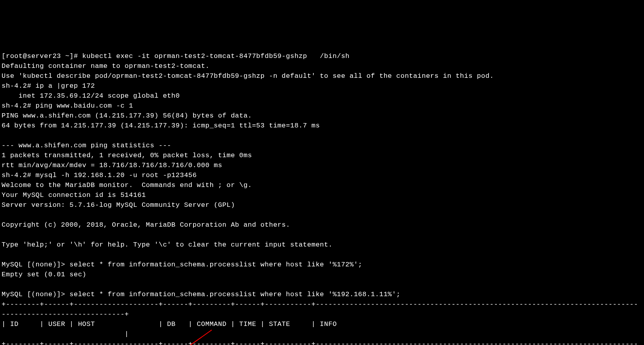 This screenshot has height=345, width=644. Describe the element at coordinates (167, 245) in the screenshot. I see `terminal-line: Type 'help;' or '\h' for help. Type '\c'…` at that location.